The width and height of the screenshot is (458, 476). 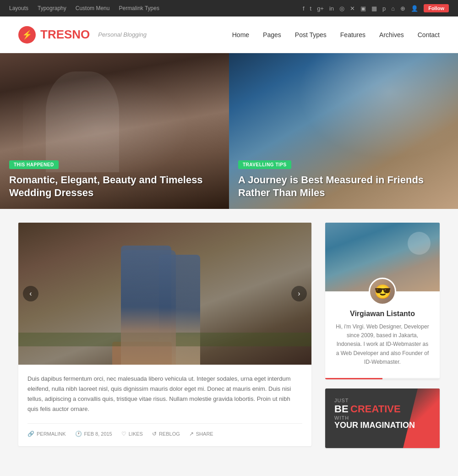 What do you see at coordinates (65, 35) in the screenshot?
I see `logo-text: TRESNO` at bounding box center [65, 35].